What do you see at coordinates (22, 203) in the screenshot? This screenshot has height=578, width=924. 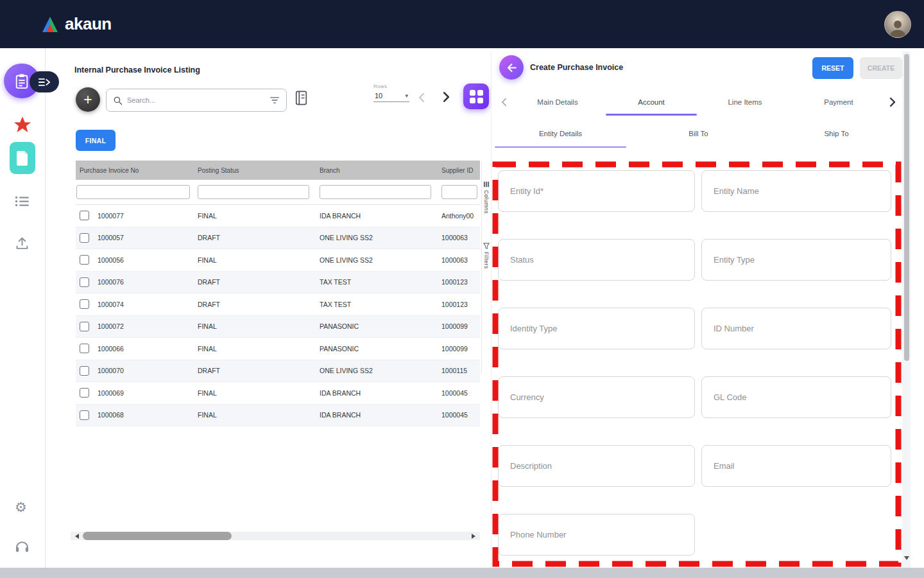 I see `sidebar-item-list` at bounding box center [22, 203].